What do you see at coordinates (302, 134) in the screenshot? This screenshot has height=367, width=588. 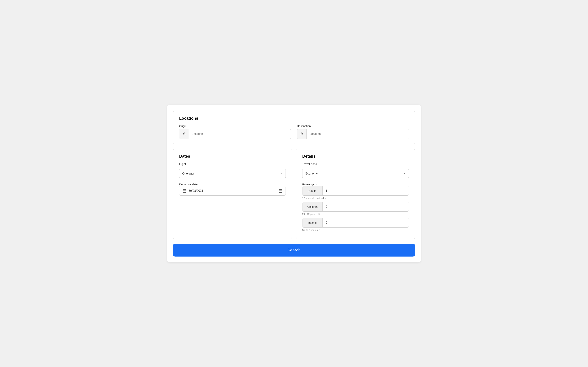 I see `location-pin-icon` at bounding box center [302, 134].